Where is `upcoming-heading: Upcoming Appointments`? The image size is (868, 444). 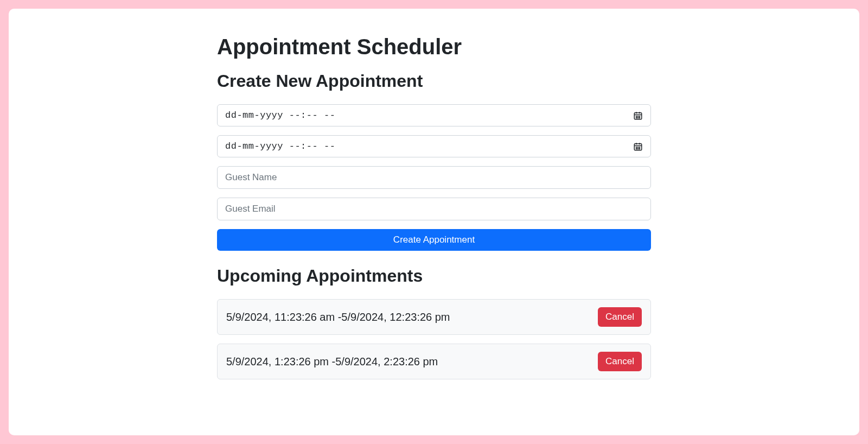 upcoming-heading: Upcoming Appointments is located at coordinates (434, 276).